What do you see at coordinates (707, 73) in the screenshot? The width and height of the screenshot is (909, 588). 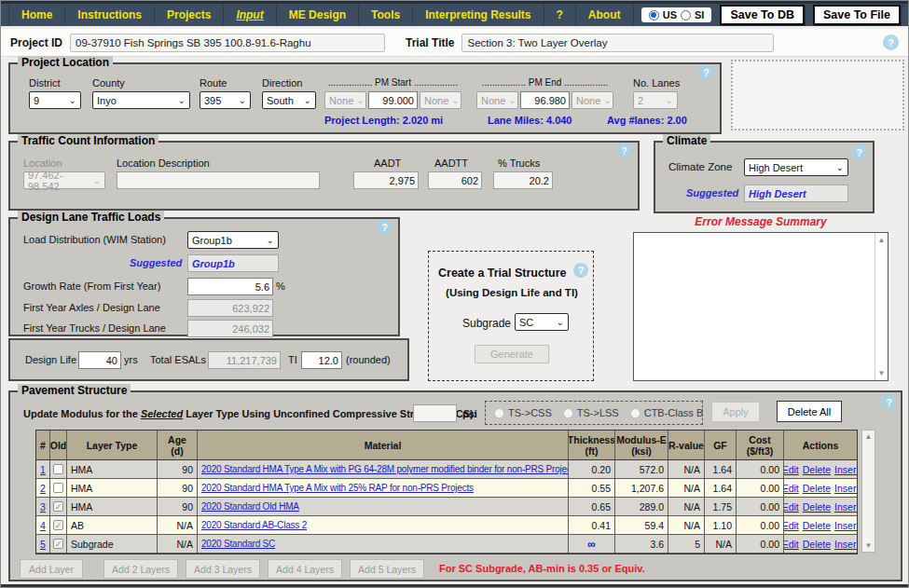 I see `project-location-help-icon: ?` at bounding box center [707, 73].